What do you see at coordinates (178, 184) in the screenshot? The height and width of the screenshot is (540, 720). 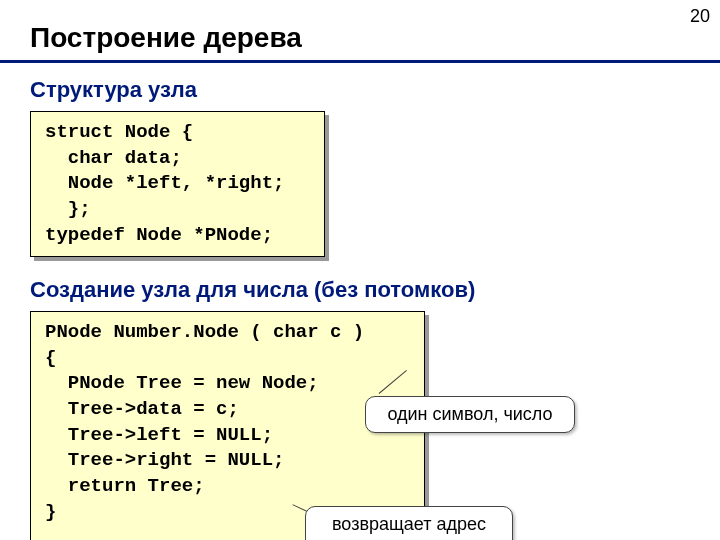 I see `code-block-1-wrap: struct Node { char data; Node *left, *ri…` at bounding box center [178, 184].